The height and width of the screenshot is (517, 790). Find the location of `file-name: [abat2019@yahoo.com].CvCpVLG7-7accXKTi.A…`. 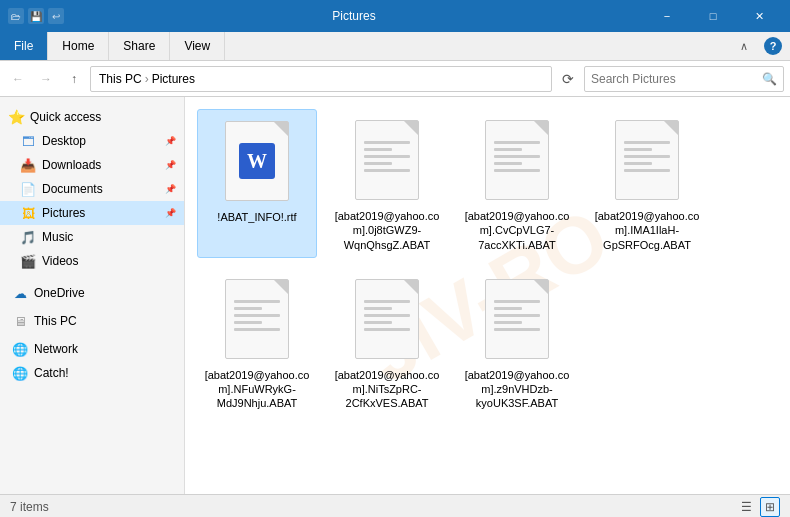

file-name: [abat2019@yahoo.com].CvCpVLG7-7accXKTi.A… is located at coordinates (517, 230).